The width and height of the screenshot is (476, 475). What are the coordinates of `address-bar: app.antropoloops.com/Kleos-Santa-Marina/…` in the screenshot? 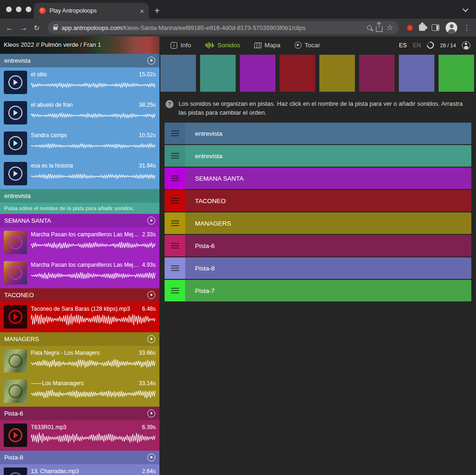 It's located at (224, 28).